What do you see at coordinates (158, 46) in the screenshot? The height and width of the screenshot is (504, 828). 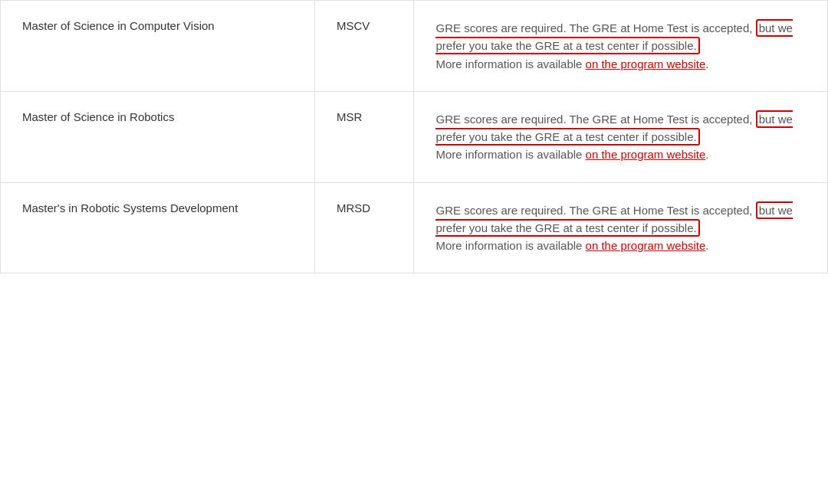 I see `program-name: Master of Science in Computer Vision` at bounding box center [158, 46].